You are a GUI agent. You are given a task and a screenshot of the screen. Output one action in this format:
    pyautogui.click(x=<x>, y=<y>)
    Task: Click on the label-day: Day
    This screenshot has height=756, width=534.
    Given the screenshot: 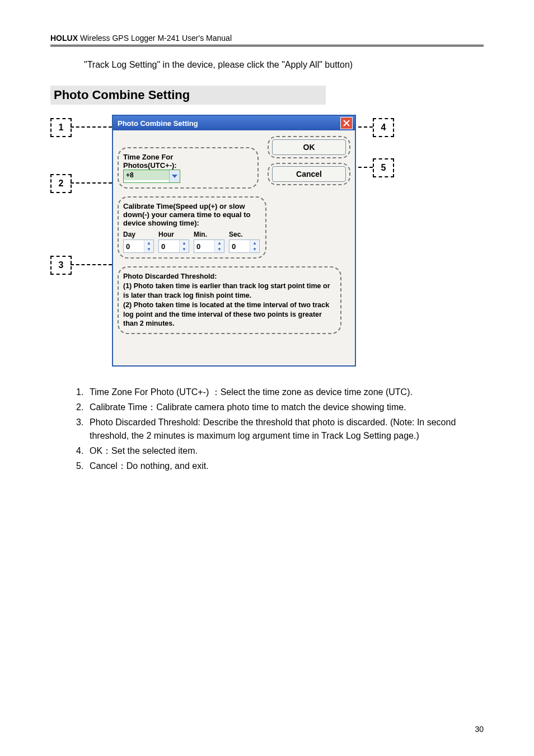 What is the action you would take?
    pyautogui.click(x=129, y=234)
    